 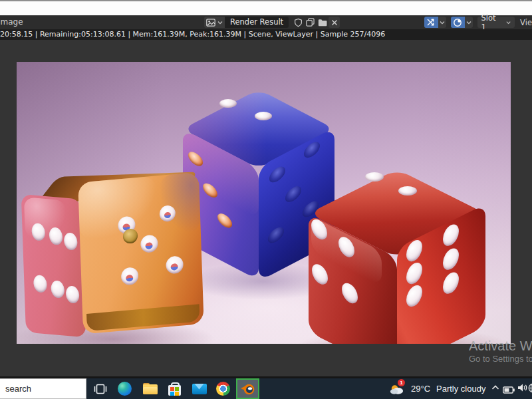 What do you see at coordinates (323, 23) in the screenshot?
I see `folder-icon` at bounding box center [323, 23].